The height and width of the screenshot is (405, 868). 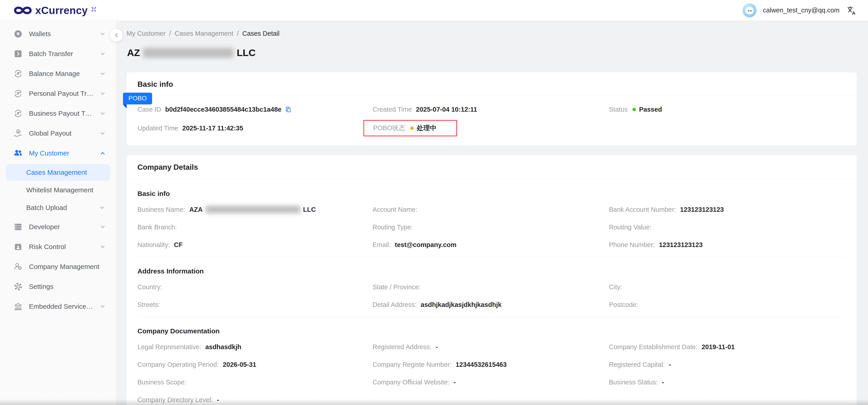 What do you see at coordinates (66, 190) in the screenshot?
I see `sidebar-subitem-label: Whitelist Management` at bounding box center [66, 190].